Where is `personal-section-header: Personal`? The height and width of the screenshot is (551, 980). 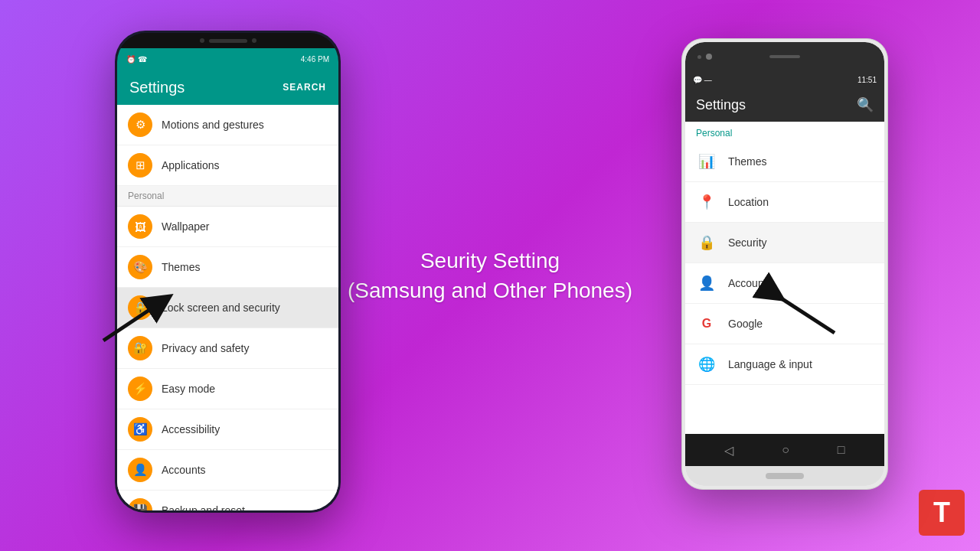 personal-section-header: Personal is located at coordinates (228, 196).